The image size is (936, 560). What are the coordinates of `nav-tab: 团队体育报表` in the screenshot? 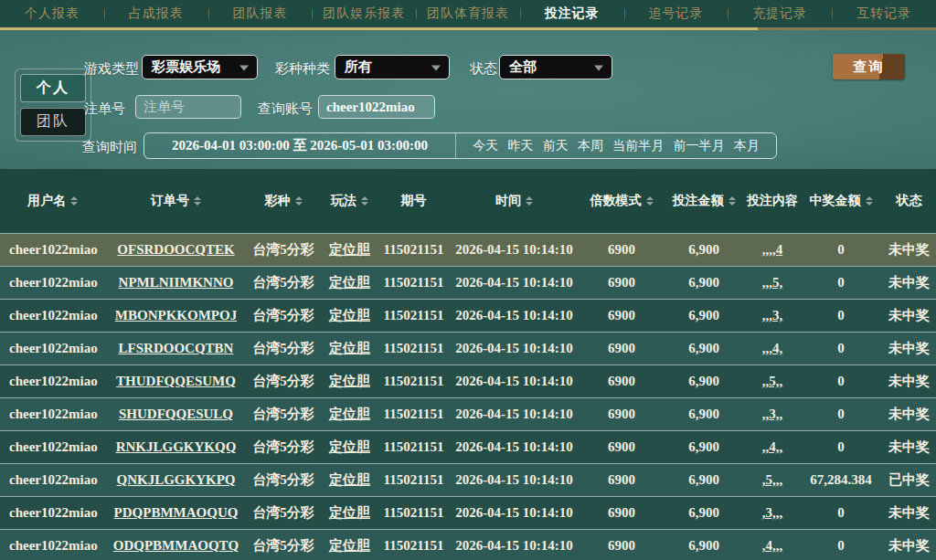 It's located at (468, 14).